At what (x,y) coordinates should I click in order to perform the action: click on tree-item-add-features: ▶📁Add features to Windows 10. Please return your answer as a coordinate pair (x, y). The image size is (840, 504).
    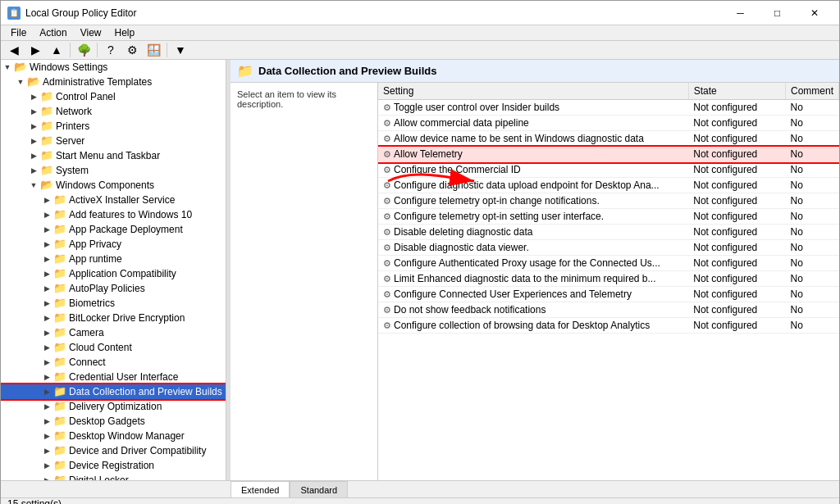
    Looking at the image, I should click on (113, 215).